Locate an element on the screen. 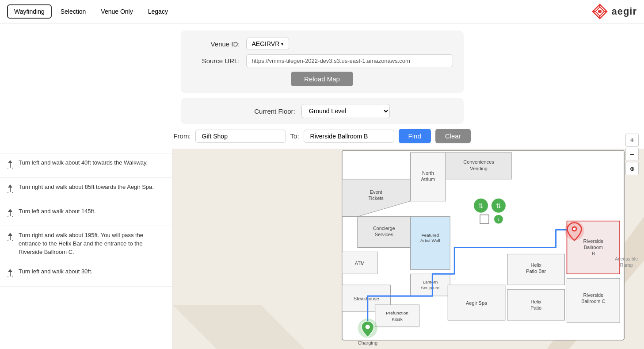 This screenshot has width=644, height=349. svg-text: Artist Wall is located at coordinates (431, 241).